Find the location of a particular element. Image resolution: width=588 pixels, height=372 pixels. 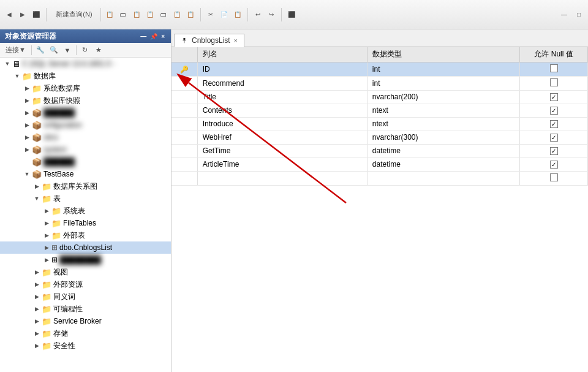

db-diagram-toggle: ▶ is located at coordinates (37, 186).